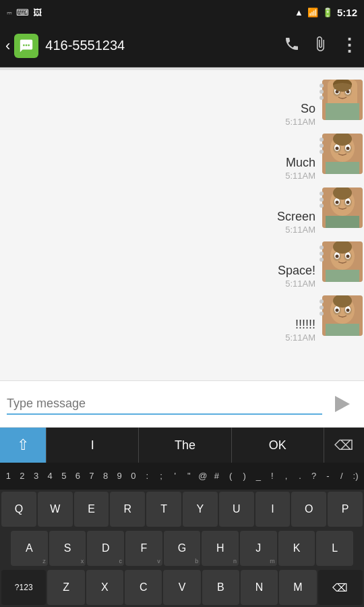 The width and height of the screenshot is (364, 607). I want to click on suggestion-ok: OK, so click(278, 445).